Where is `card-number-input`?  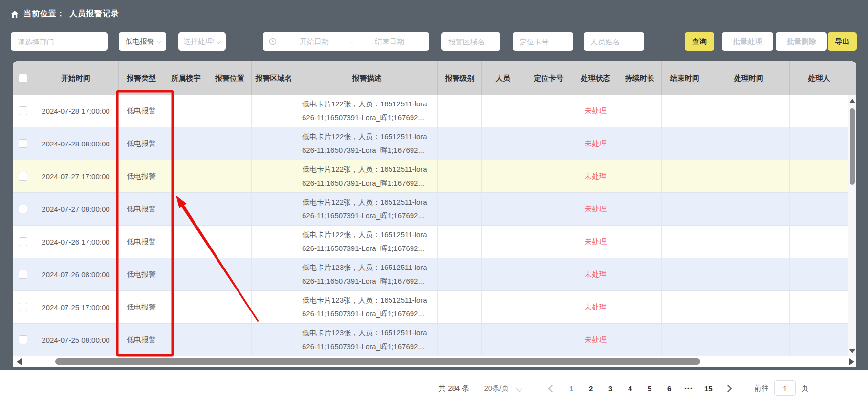 card-number-input is located at coordinates (543, 41).